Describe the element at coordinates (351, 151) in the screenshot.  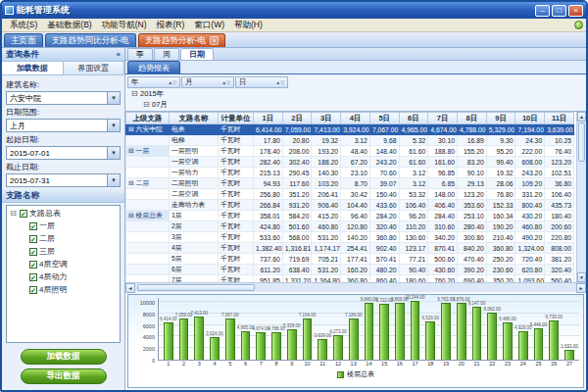
I see `table-row: ⊟ 一层一层照明千瓦时178.40208.00193.2048.40148.40…` at that location.